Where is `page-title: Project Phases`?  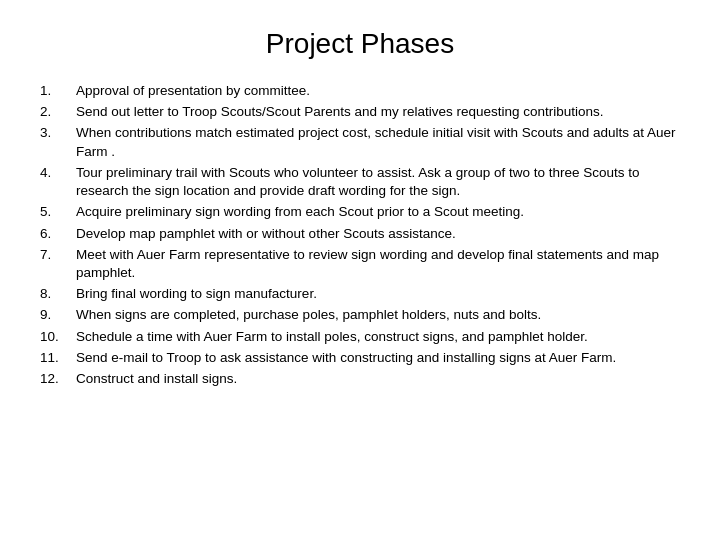
page-title: Project Phases is located at coordinates (360, 44).